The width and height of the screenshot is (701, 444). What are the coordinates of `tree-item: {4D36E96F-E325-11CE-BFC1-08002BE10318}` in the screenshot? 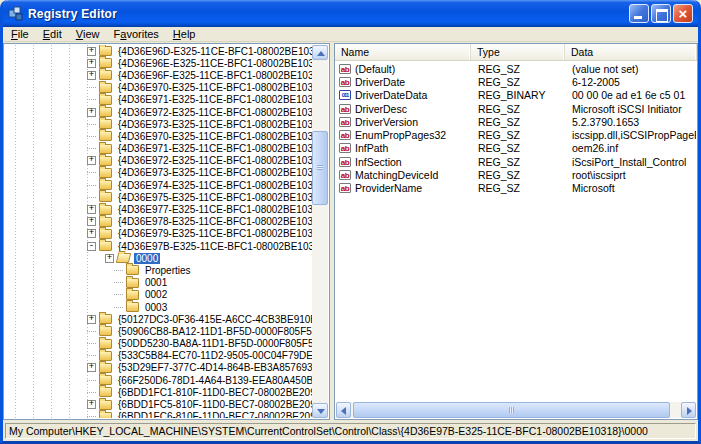 It's located at (214, 76).